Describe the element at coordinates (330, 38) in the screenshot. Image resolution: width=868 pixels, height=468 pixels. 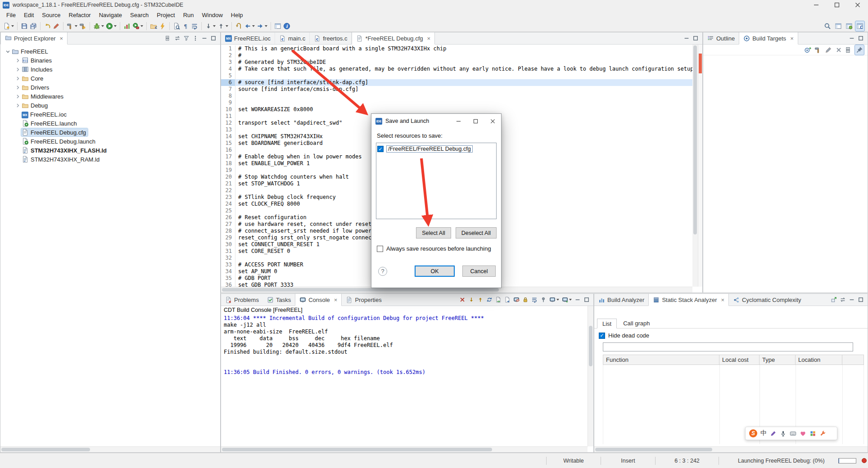
I see `editor-tab-freertos-c: cfreertos.c` at that location.